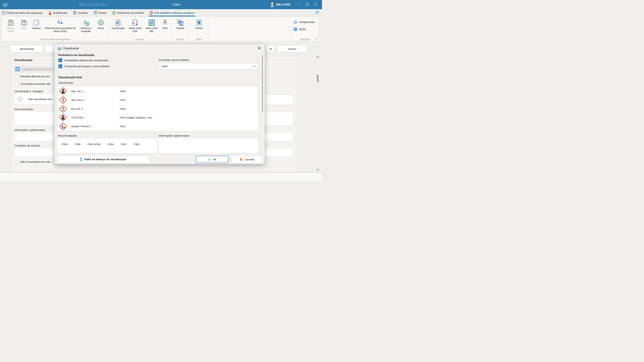 The image size is (644, 362). I want to click on section-button-anexos: Anexos, so click(292, 49).